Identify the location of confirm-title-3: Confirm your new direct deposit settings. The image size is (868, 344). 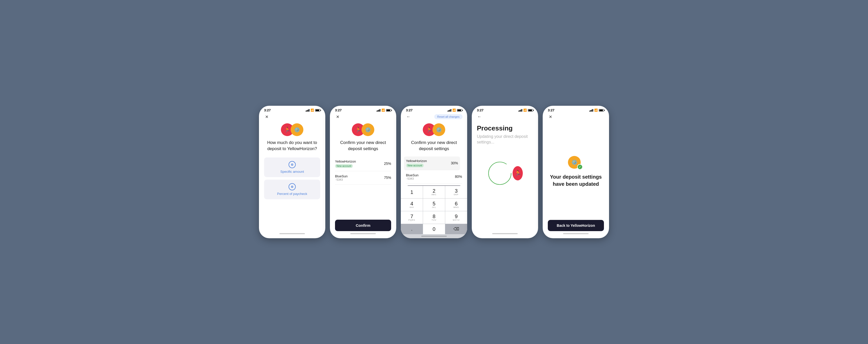
(434, 146).